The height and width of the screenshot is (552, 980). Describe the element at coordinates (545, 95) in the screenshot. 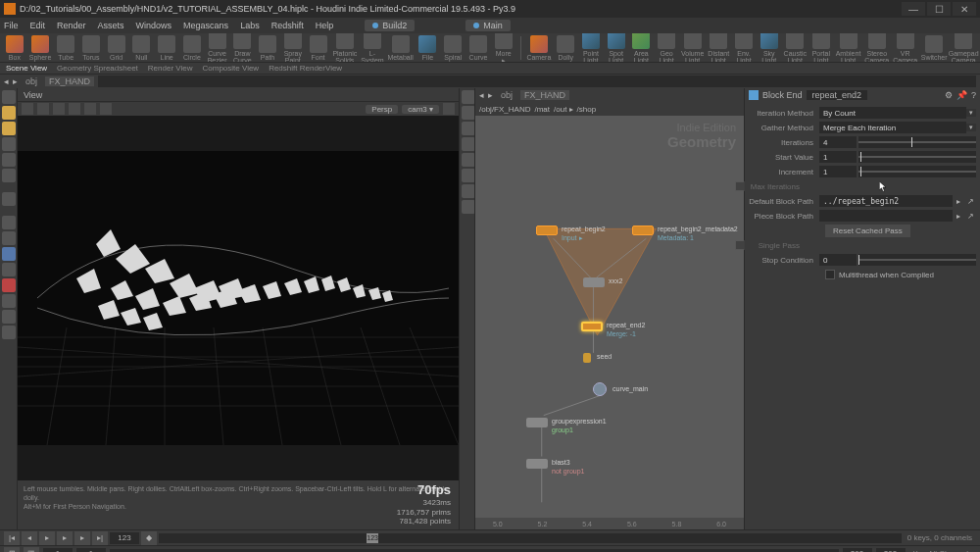

I see `net-path-fx: FX_HAND` at that location.